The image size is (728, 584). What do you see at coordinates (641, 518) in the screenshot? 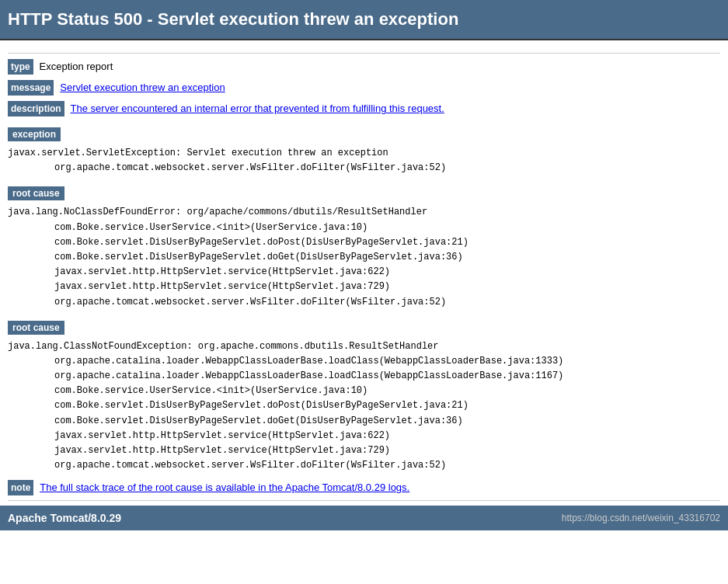
I see `footer-url: https://blog.csdn.net/weixin_43316702` at bounding box center [641, 518].